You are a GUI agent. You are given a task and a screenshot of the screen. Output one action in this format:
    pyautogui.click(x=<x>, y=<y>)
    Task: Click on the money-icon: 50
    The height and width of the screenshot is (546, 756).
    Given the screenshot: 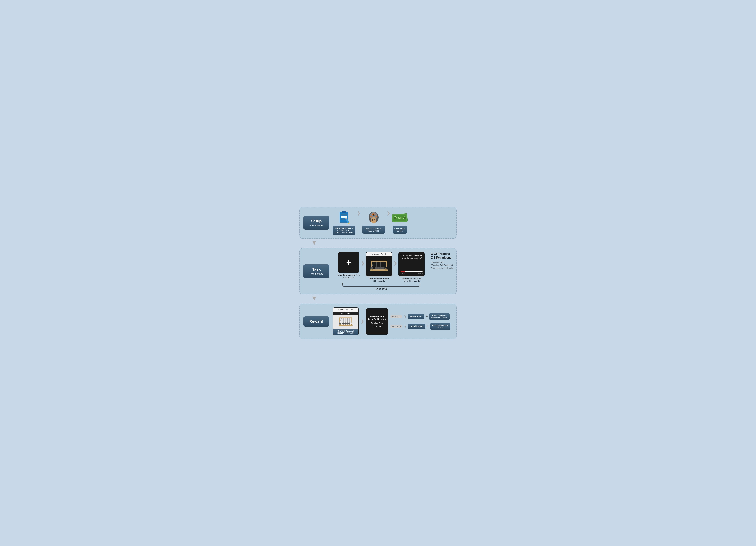 What is the action you would take?
    pyautogui.click(x=400, y=218)
    